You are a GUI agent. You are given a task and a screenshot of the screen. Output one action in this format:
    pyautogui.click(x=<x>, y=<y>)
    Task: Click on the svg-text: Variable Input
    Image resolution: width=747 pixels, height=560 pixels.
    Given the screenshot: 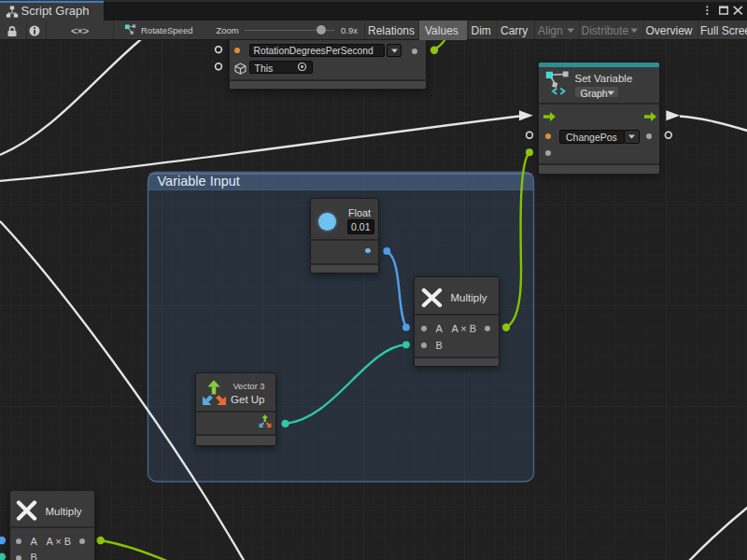 What is the action you would take?
    pyautogui.click(x=199, y=181)
    